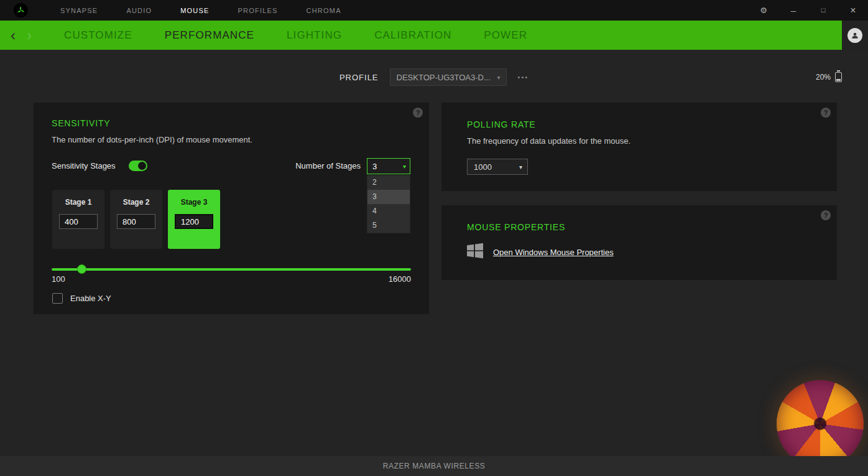 The width and height of the screenshot is (868, 476). Describe the element at coordinates (78, 202) in the screenshot. I see `stage-1-label: Stage 1` at that location.